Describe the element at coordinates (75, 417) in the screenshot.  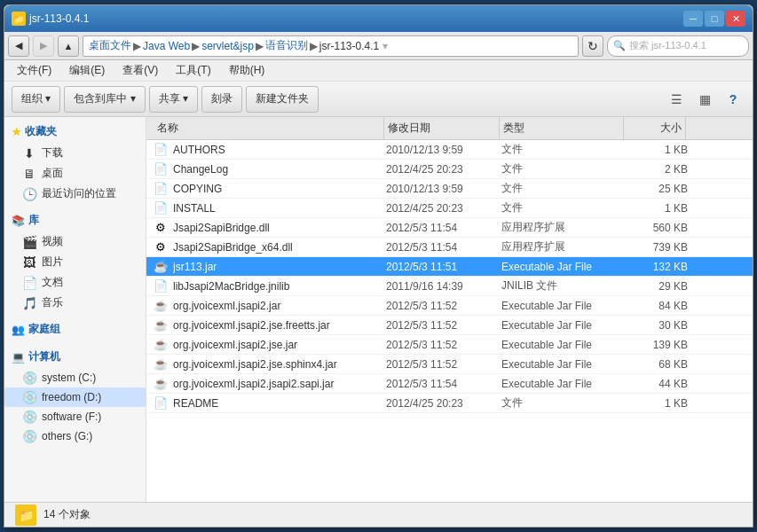
I see `sidebar-item-drive-f: 💿 software (F:)` at that location.